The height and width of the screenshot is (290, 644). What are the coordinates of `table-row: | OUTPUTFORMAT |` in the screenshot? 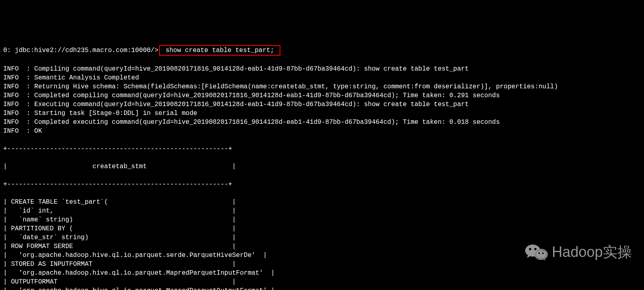 It's located at (322, 282).